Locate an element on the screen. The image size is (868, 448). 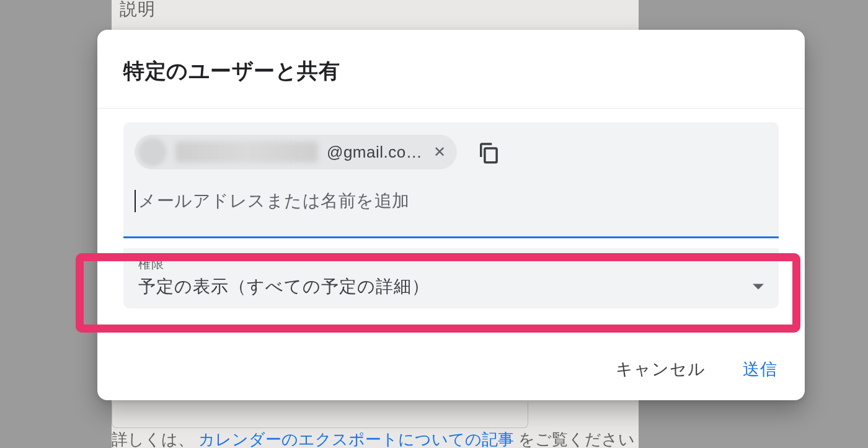
email-input-placeholder: メールアドレスまたは名前を追加 is located at coordinates (274, 201).